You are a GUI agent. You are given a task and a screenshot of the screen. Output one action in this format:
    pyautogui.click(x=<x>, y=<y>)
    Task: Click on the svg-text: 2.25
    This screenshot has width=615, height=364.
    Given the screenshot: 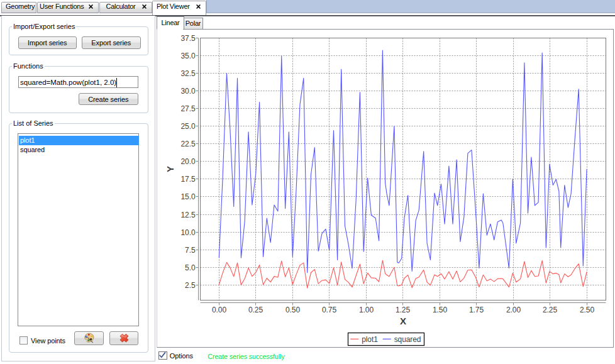 What is the action you would take?
    pyautogui.click(x=550, y=310)
    